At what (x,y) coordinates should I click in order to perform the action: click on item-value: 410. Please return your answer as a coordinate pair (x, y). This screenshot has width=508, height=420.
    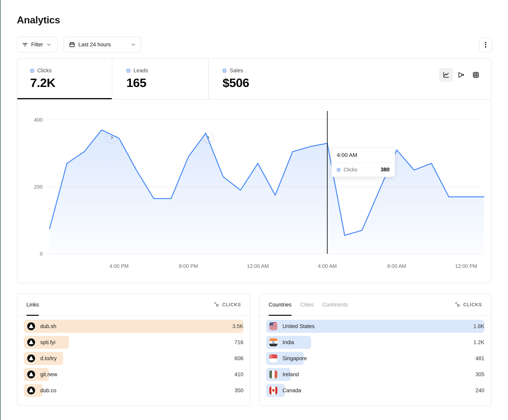
    Looking at the image, I should click on (239, 375).